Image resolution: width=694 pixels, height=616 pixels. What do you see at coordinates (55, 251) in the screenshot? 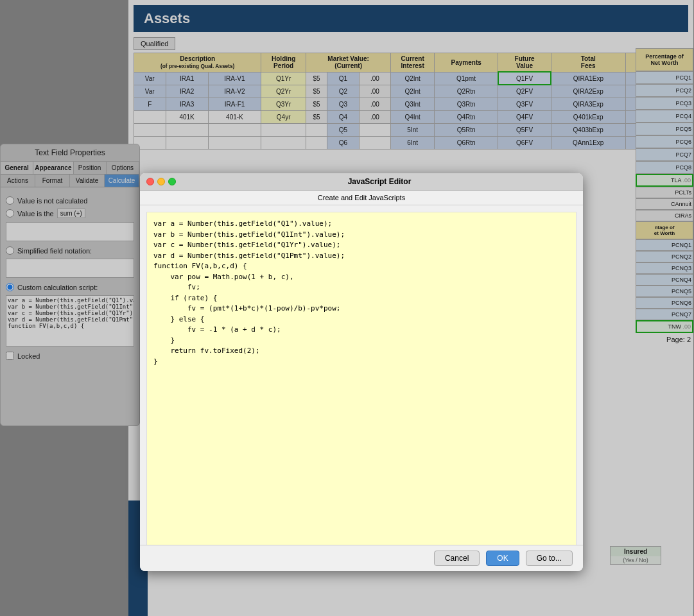
I see `simplified-label: Simplified field notation:` at bounding box center [55, 251].